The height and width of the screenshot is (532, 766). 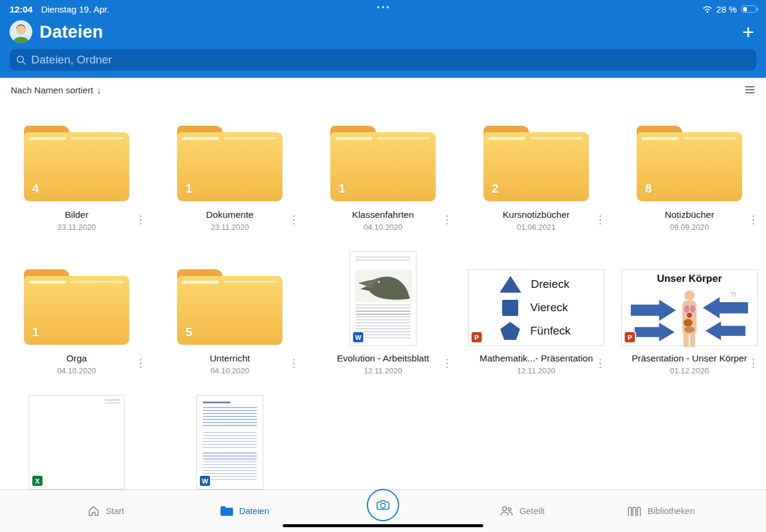 What do you see at coordinates (383, 505) in the screenshot?
I see `camera-icon` at bounding box center [383, 505].